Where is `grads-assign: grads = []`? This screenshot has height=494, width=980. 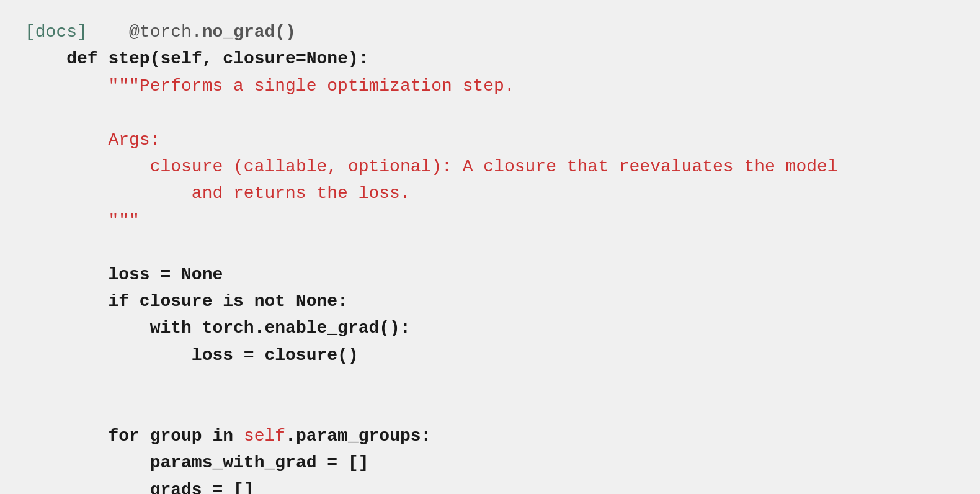 grads-assign: grads = [] is located at coordinates (202, 485).